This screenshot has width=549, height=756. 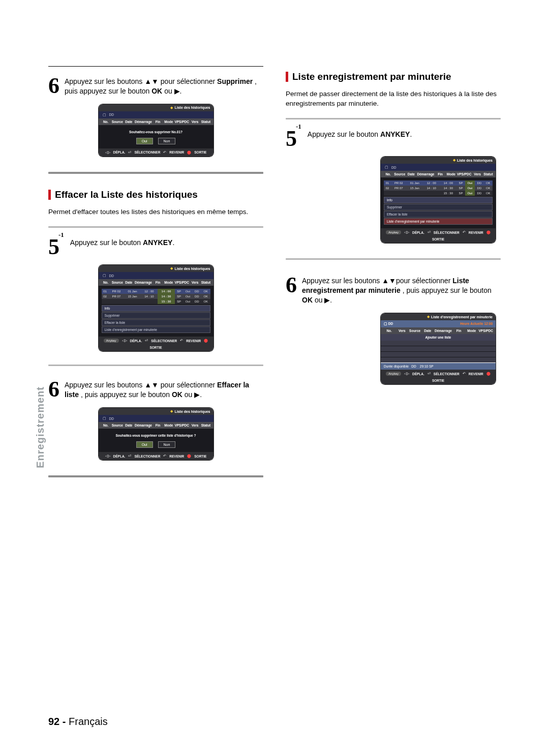 I want to click on osd-columns: No.VersSourceDateDémarrageFinModeVPS/PDC, so click(x=438, y=330).